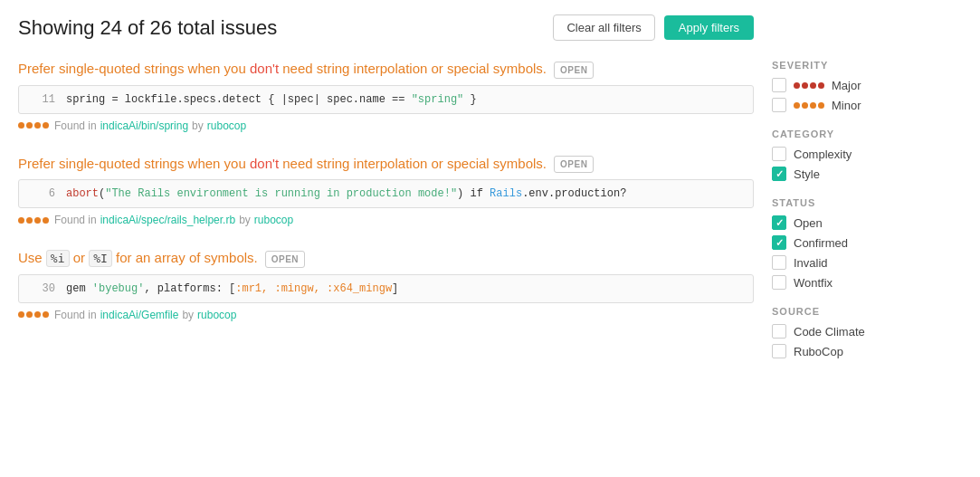 This screenshot has width=980, height=477. I want to click on line-number: 11, so click(42, 100).